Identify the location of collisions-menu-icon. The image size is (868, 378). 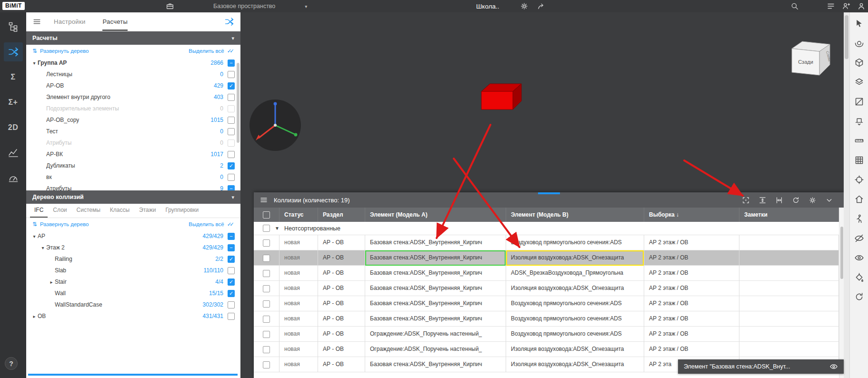
(264, 200).